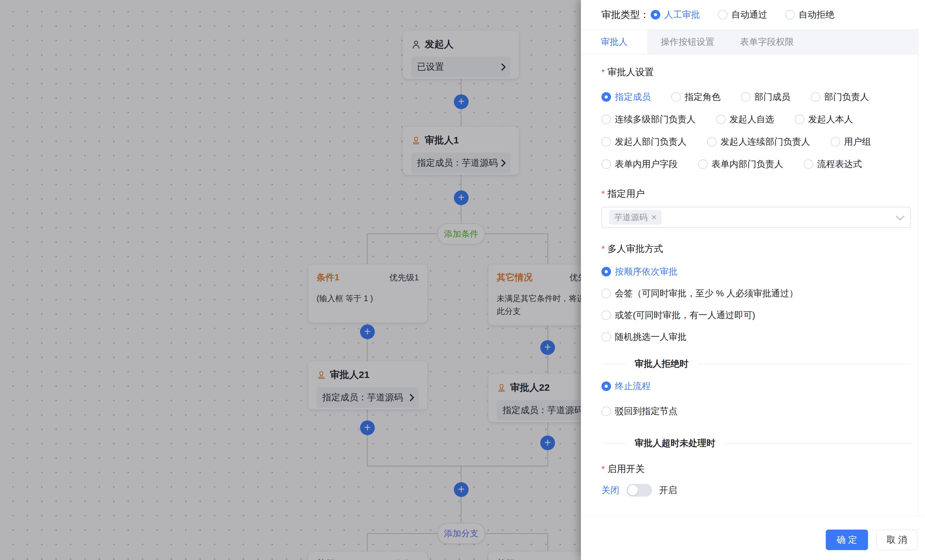  What do you see at coordinates (610, 490) in the screenshot?
I see `switch-off-label: 关闭` at bounding box center [610, 490].